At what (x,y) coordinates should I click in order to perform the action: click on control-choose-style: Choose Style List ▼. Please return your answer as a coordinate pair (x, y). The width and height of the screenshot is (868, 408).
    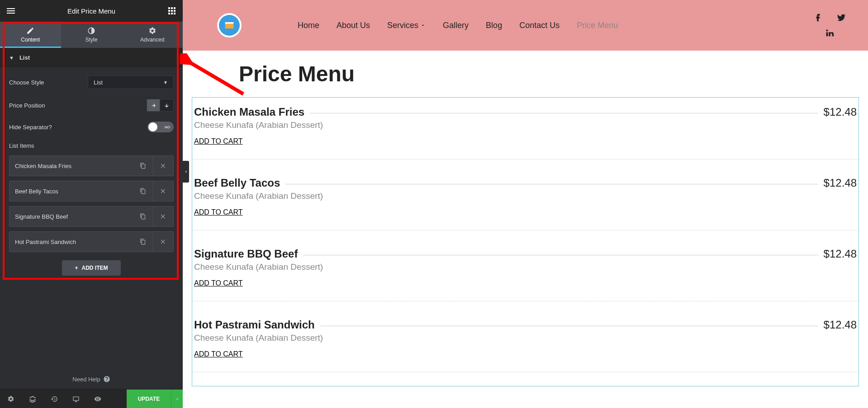
    Looking at the image, I should click on (91, 82).